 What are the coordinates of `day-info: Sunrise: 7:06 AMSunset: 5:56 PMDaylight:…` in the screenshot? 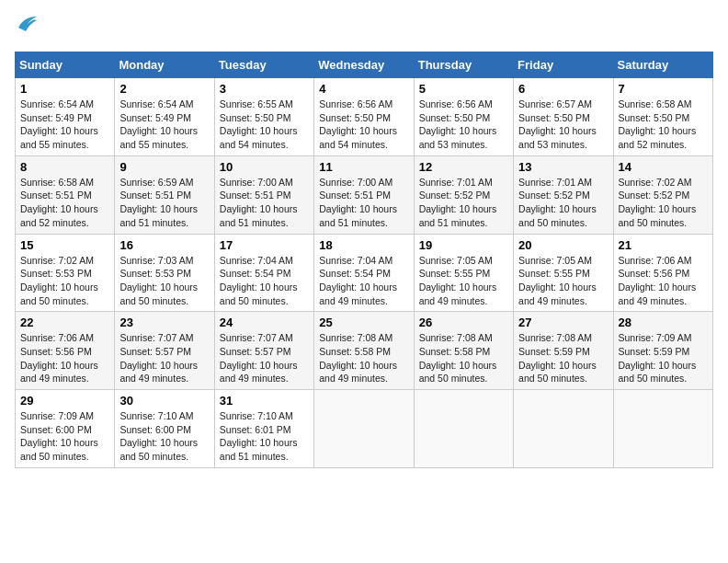 It's located at (658, 281).